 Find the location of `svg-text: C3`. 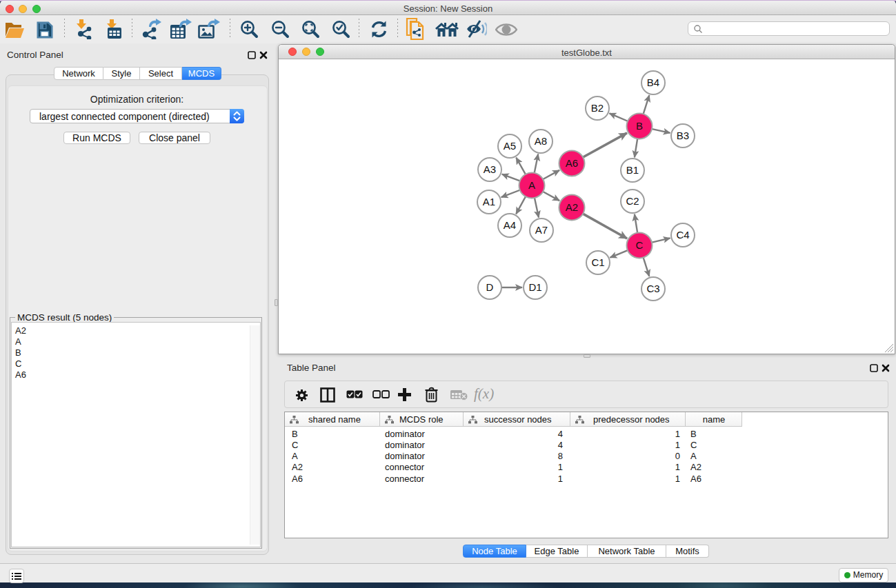

svg-text: C3 is located at coordinates (653, 288).